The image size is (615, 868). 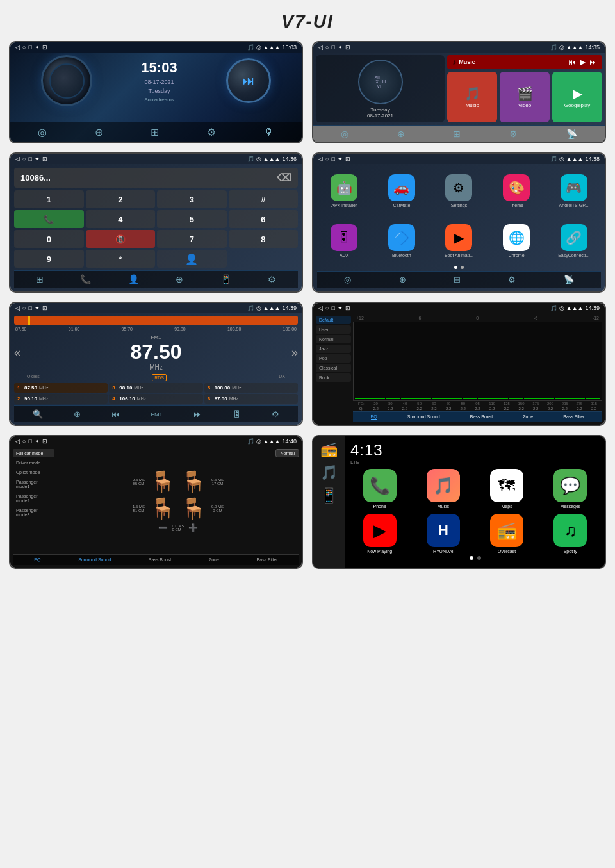 What do you see at coordinates (569, 279) in the screenshot?
I see `extra-nav: 📡` at bounding box center [569, 279].